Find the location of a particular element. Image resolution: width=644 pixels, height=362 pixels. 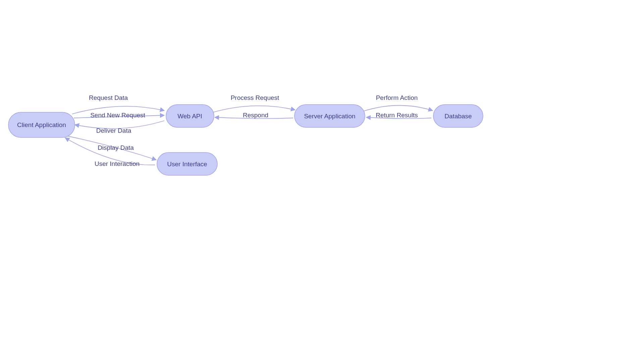

node-label-server: Server Application is located at coordinates (329, 116).